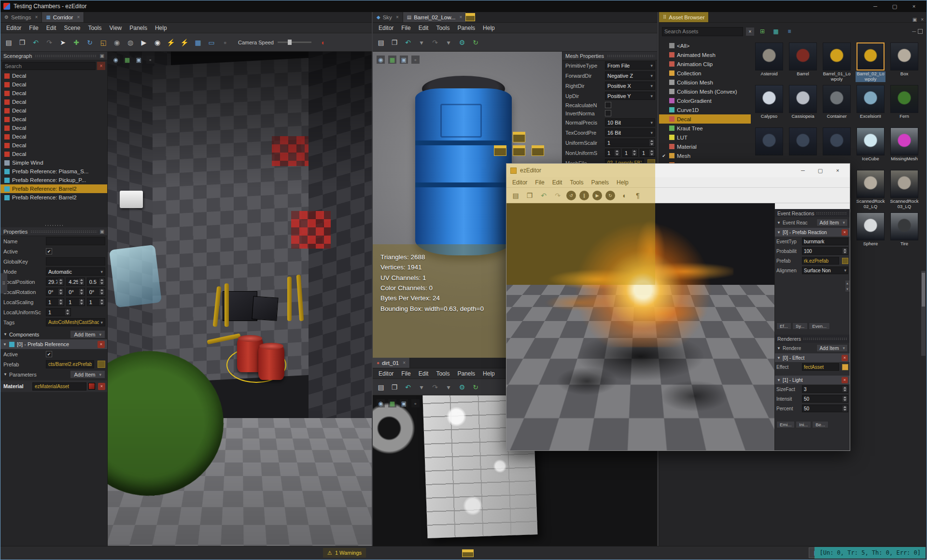 This screenshot has width=927, height=560. I want to click on asset-thumbnail-cell: Barrel_01_Lowpoly, so click(837, 62).